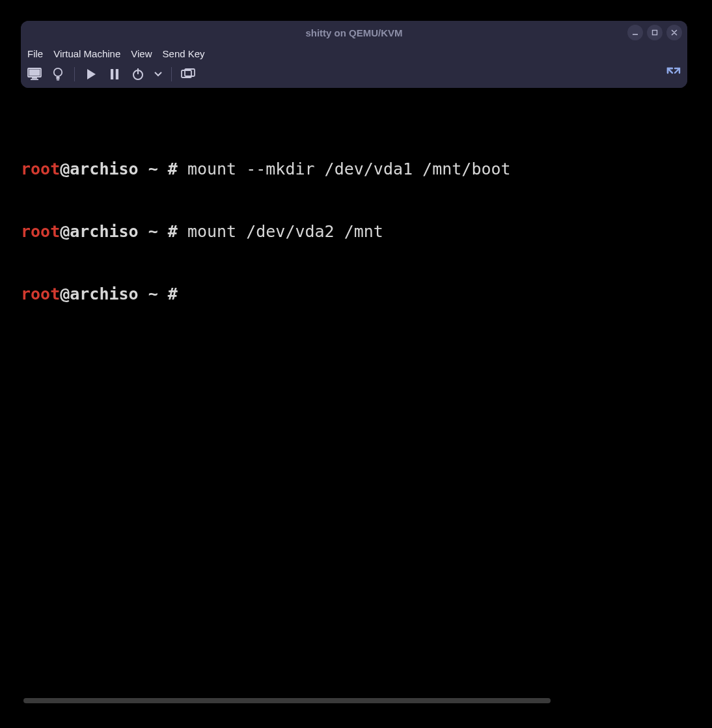  I want to click on menu-view: View, so click(141, 53).